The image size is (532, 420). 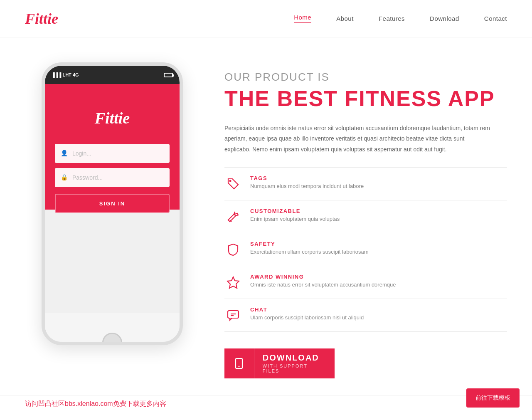 I want to click on floating-download-button: 前往下载模板, so click(x=493, y=398).